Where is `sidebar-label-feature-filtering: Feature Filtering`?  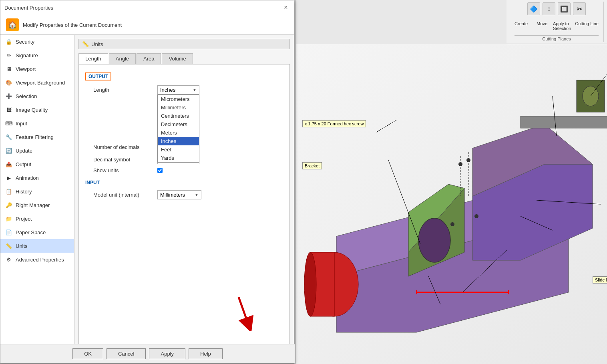 sidebar-label-feature-filtering: Feature Filtering is located at coordinates (34, 137).